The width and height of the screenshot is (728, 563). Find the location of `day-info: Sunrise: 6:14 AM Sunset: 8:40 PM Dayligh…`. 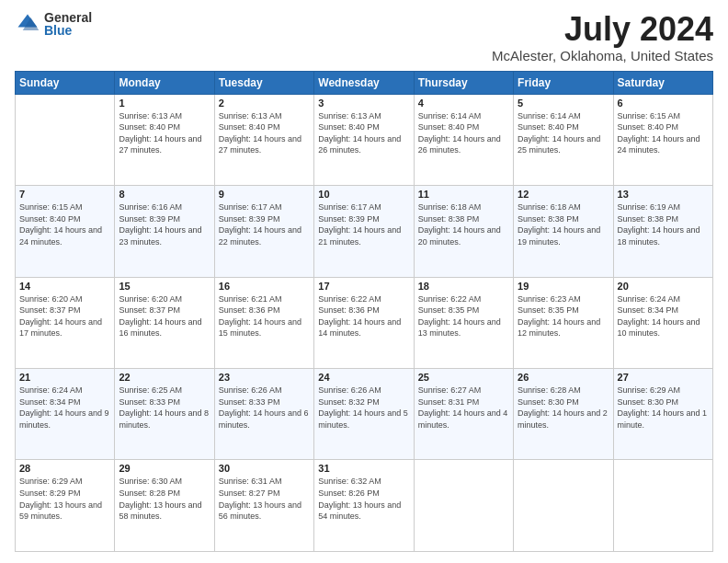

day-info: Sunrise: 6:14 AM Sunset: 8:40 PM Dayligh… is located at coordinates (563, 133).